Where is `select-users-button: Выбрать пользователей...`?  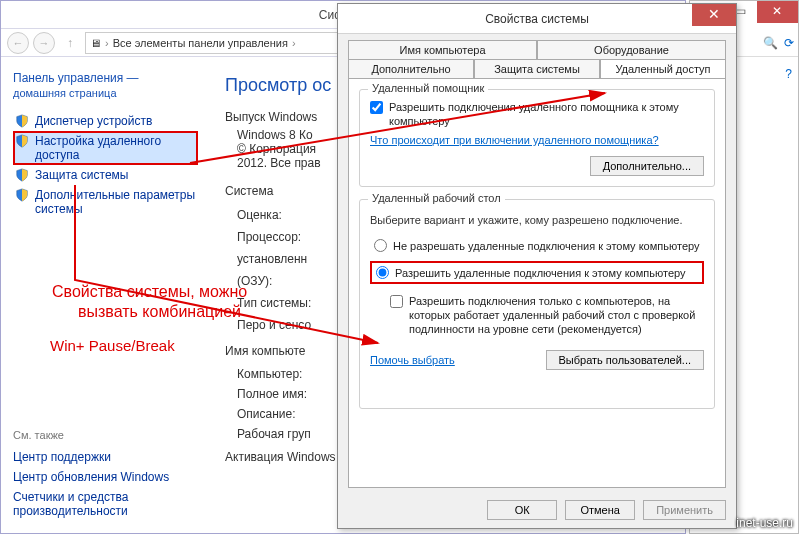
select-users-button: Выбрать пользователей... is located at coordinates (626, 360).